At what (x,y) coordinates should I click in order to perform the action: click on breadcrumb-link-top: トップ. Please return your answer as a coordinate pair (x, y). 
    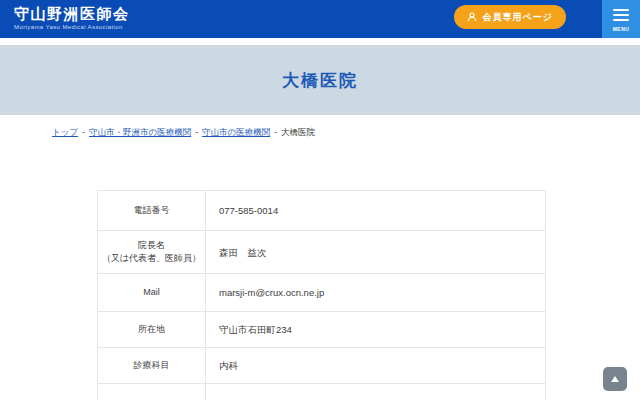
    Looking at the image, I should click on (65, 132).